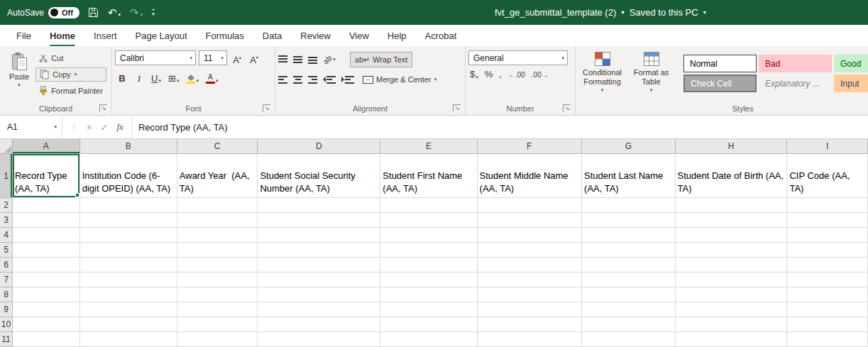 The height and width of the screenshot is (347, 868). Describe the element at coordinates (319, 236) in the screenshot. I see `cell-D4` at that location.